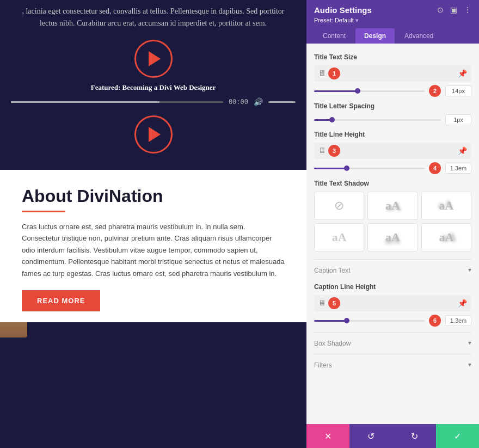 The width and height of the screenshot is (479, 448). Describe the element at coordinates (393, 270) in the screenshot. I see `caption-text-section: Caption Text ▾` at that location.